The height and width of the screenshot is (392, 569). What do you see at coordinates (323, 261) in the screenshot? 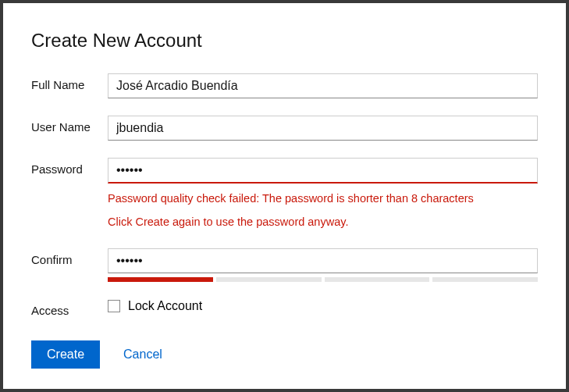
I see `confirm-input` at bounding box center [323, 261].